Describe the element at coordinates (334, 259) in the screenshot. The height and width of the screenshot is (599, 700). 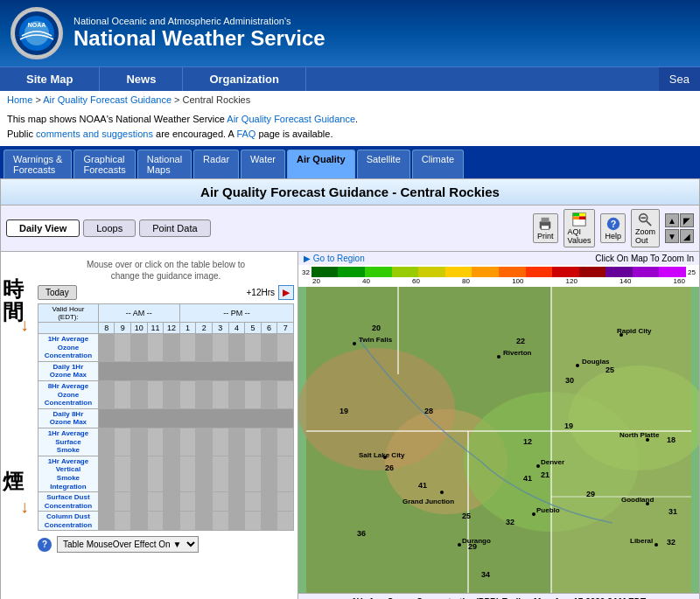
I see `go-to-region-link: ▶ Go to Region` at that location.